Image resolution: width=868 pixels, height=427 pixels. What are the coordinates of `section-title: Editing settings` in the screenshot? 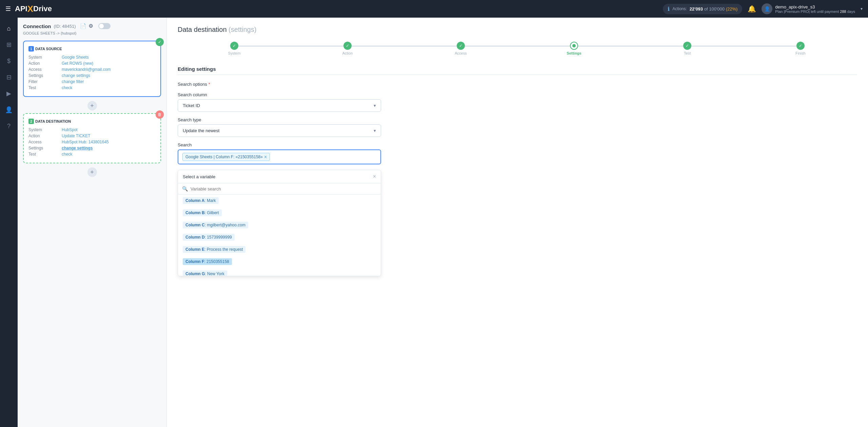 It's located at (517, 70).